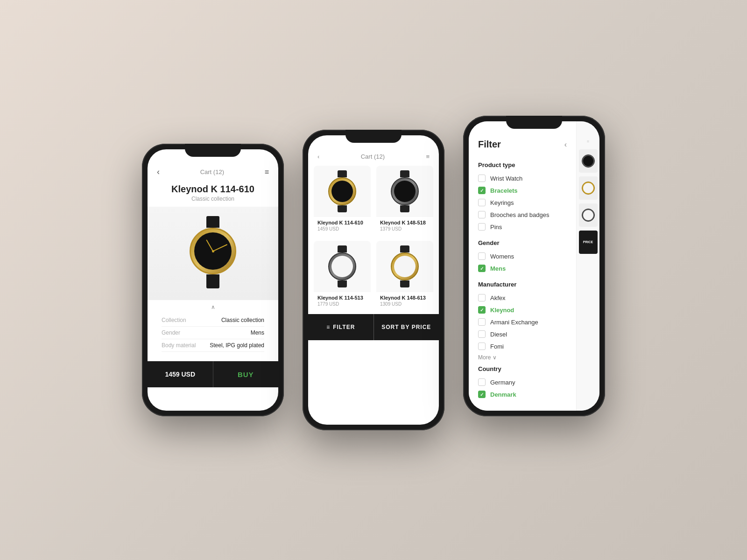  What do you see at coordinates (522, 243) in the screenshot?
I see `section-gender: Gender` at bounding box center [522, 243].